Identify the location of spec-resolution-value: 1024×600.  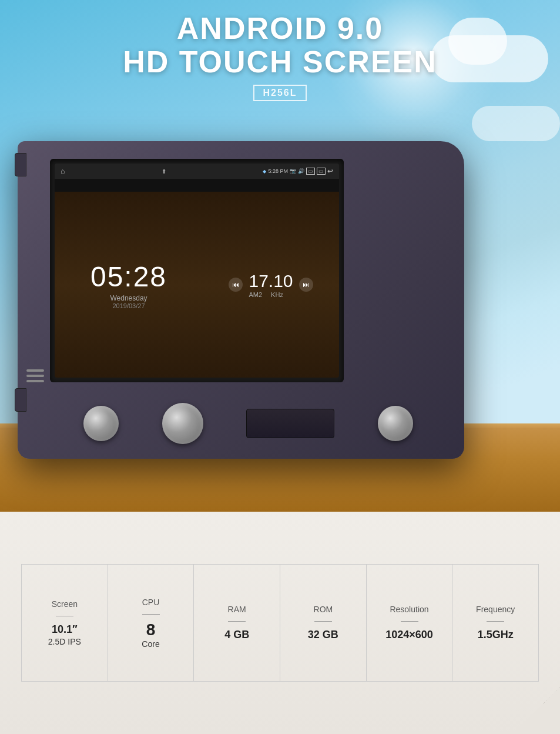
(409, 635).